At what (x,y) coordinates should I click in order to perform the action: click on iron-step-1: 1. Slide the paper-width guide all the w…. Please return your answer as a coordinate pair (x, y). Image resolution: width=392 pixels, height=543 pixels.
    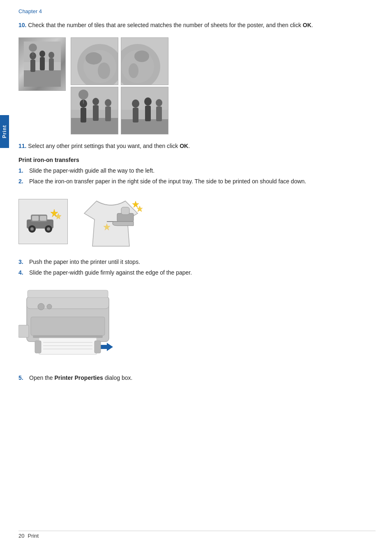
    Looking at the image, I should click on (197, 171).